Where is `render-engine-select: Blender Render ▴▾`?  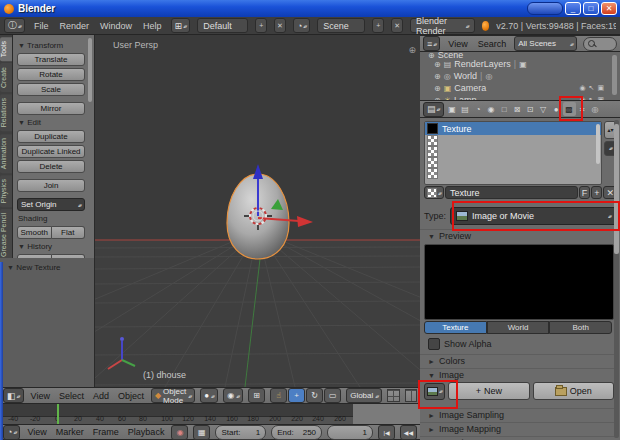
render-engine-select: Blender Render ▴▾ is located at coordinates (442, 26).